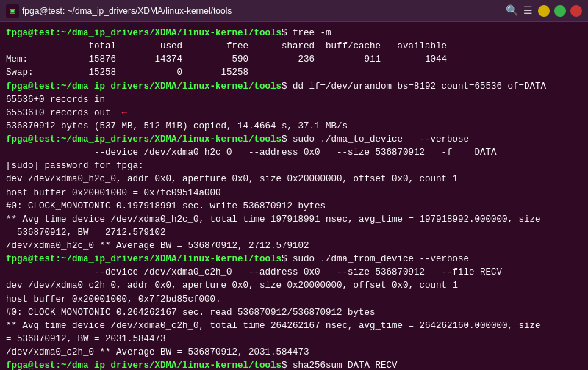 Image resolution: width=588 pixels, height=370 pixels. Describe the element at coordinates (576, 11) in the screenshot. I see `close-button` at that location.